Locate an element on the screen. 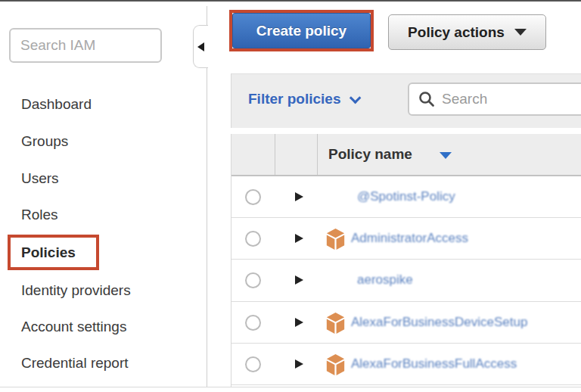  sidebar-item-credential-report: Credential report is located at coordinates (75, 363).